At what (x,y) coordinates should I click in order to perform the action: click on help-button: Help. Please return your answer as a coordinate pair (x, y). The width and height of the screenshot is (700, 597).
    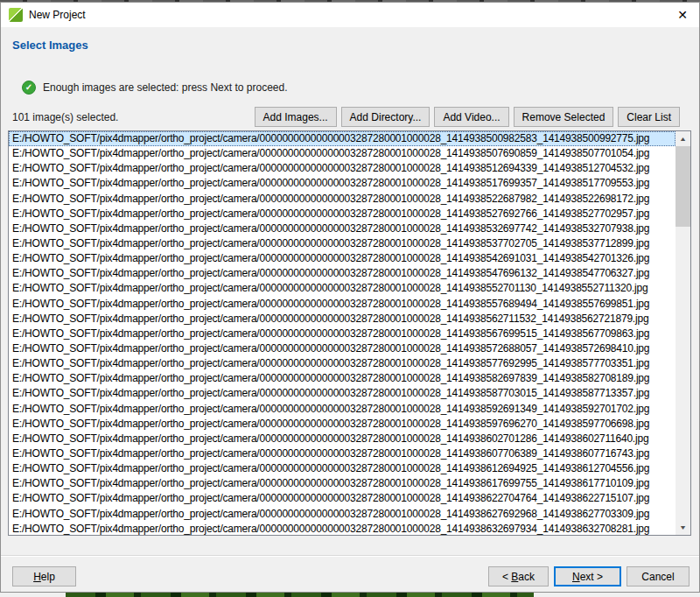
    Looking at the image, I should click on (44, 576).